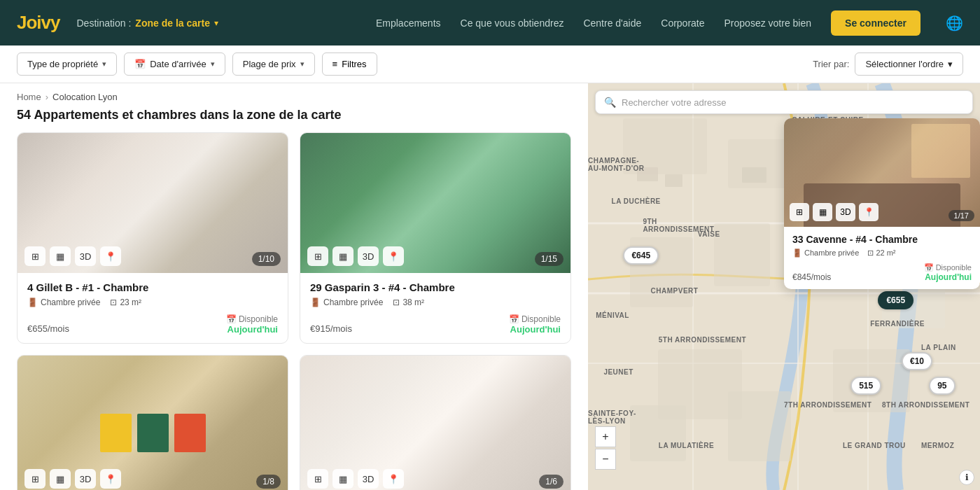  What do you see at coordinates (955, 23) in the screenshot?
I see `globe-icon: 🌐` at bounding box center [955, 23].